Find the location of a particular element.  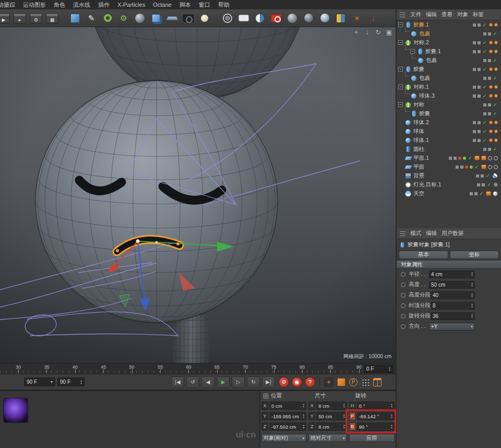

render-visibility-dot is located at coordinates (471, 167).